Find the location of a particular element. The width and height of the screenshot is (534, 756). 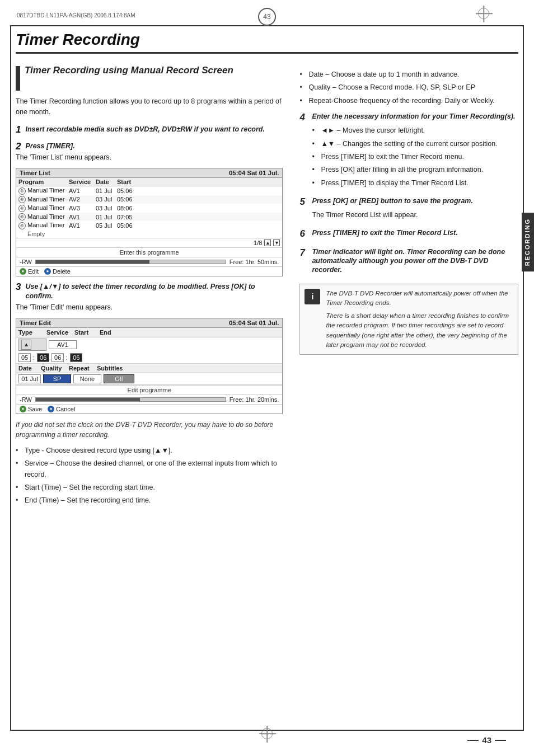

edit-label: Edit is located at coordinates (34, 271).